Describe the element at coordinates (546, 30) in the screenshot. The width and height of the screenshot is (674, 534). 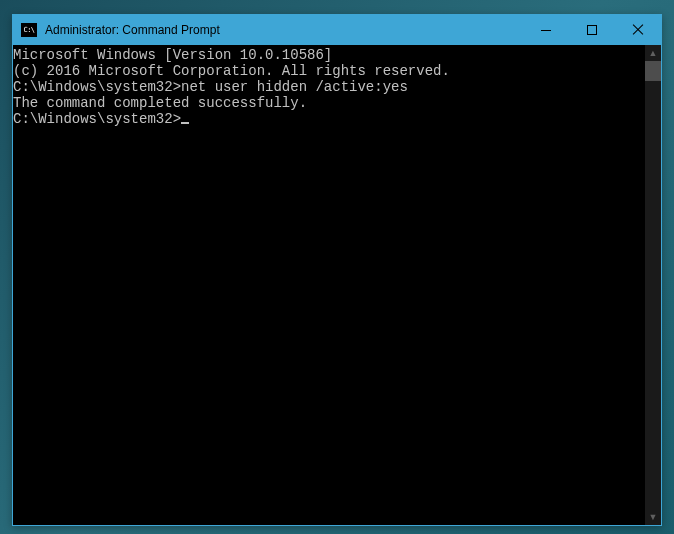
I see `minimize-icon` at that location.